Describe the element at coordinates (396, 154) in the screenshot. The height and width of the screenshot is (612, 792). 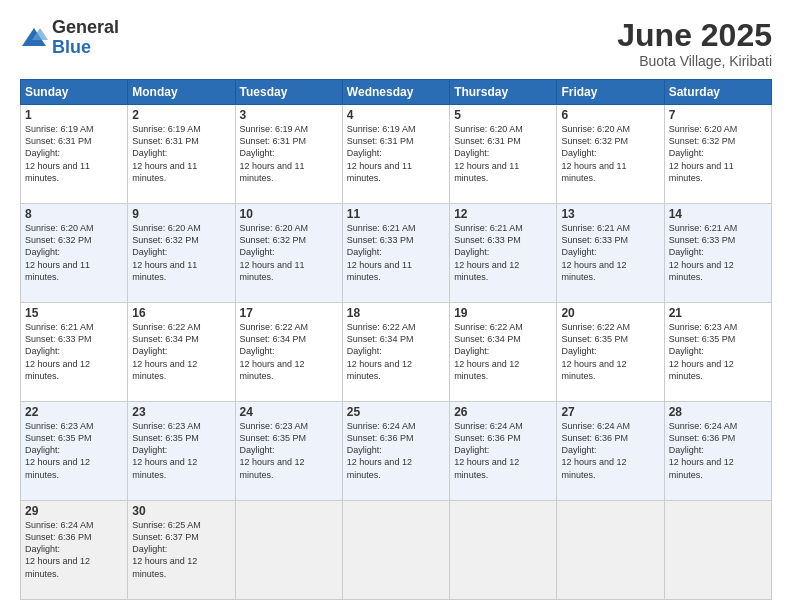
I see `table-cell: 4 Sunrise: 6:19 AM Sunset: 6:31 PM Dayli…` at that location.